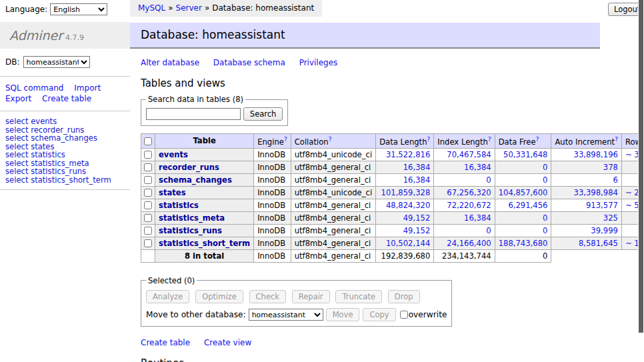 The width and height of the screenshot is (644, 362). I want to click on sidebar-item-select-statistics: select statistics, so click(65, 155).